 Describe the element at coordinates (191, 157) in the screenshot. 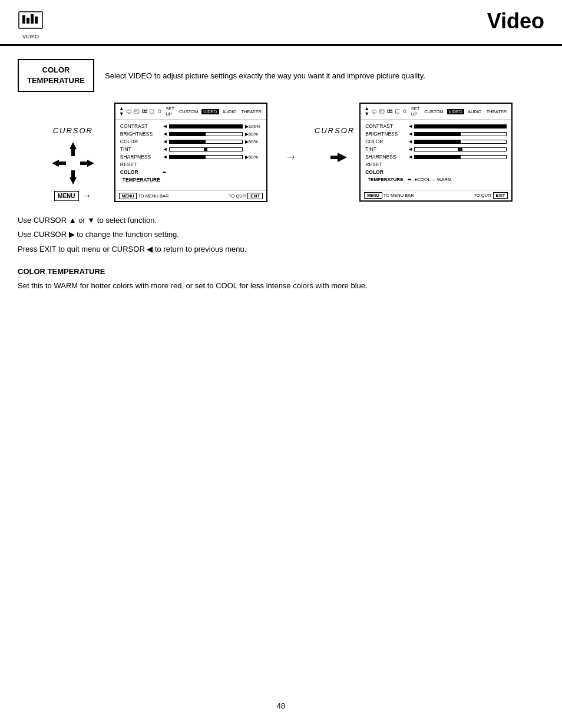

I see `setting-row-sharpness-left: SHARPNESS ◄ ▶50%` at that location.